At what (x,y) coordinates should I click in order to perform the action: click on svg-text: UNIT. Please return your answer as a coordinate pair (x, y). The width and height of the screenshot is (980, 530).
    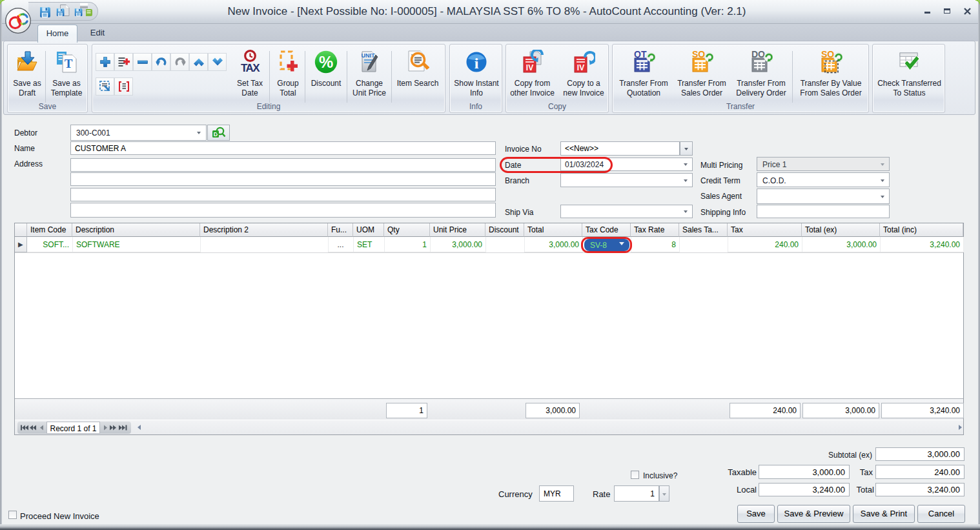
    Looking at the image, I should click on (368, 56).